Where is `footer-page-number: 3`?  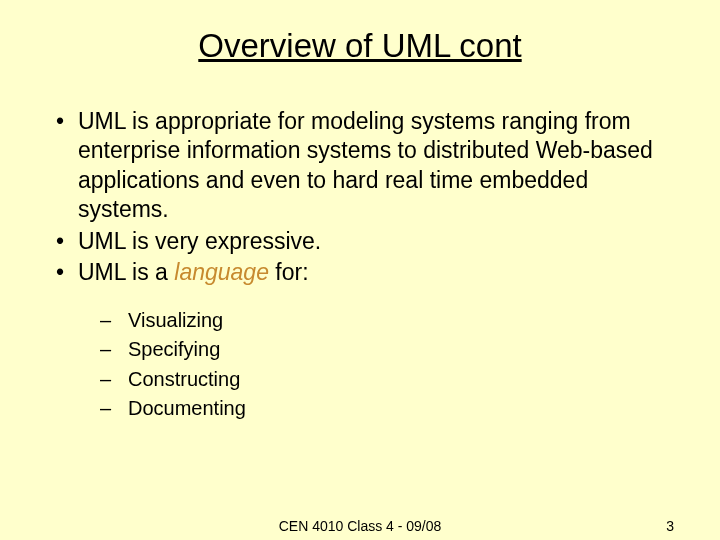 footer-page-number: 3 is located at coordinates (670, 526).